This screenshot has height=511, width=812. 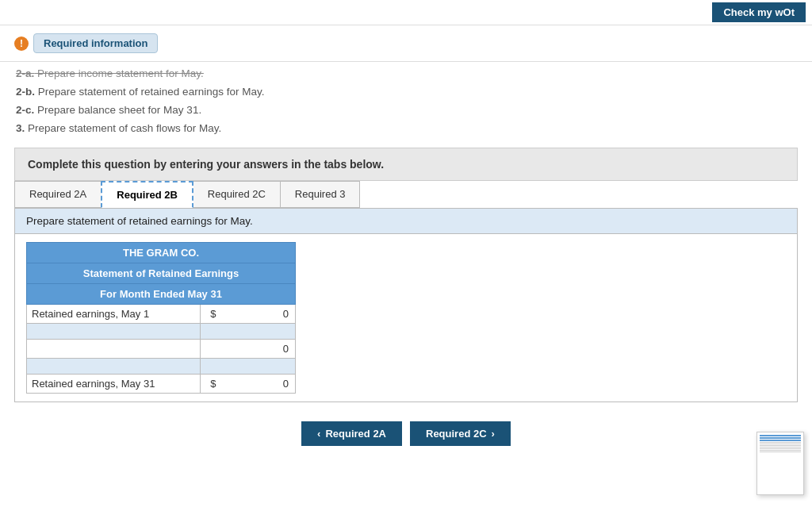 I want to click on prev-label: Required 2A, so click(x=355, y=433).